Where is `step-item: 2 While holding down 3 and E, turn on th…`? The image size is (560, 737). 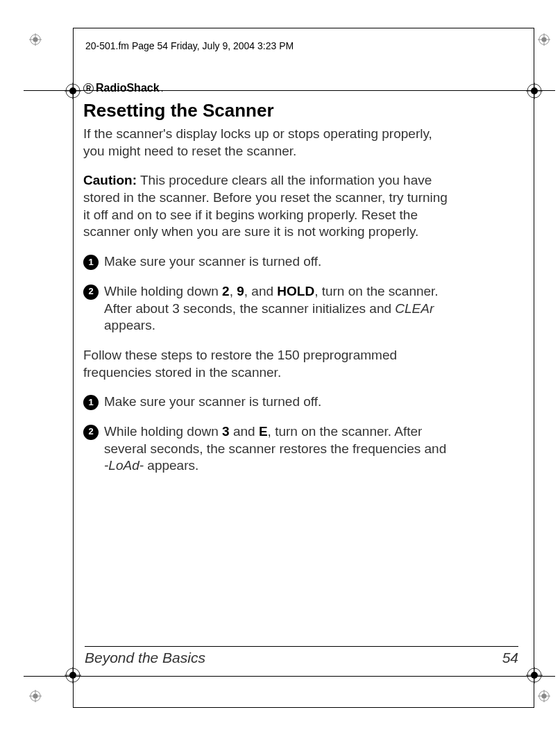
step-item: 2 While holding down 3 and E, turn on th… is located at coordinates (267, 449).